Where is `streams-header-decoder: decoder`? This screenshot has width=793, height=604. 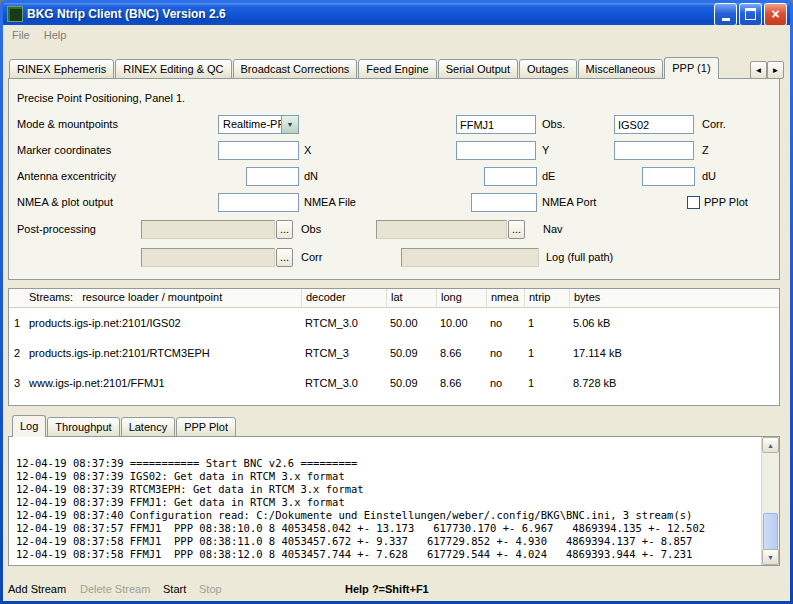
streams-header-decoder: decoder is located at coordinates (344, 298).